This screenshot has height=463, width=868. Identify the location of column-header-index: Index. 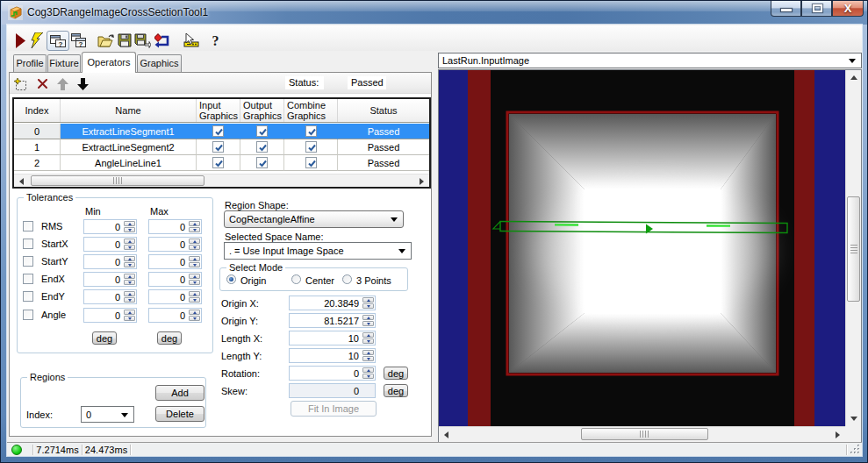
(37, 110).